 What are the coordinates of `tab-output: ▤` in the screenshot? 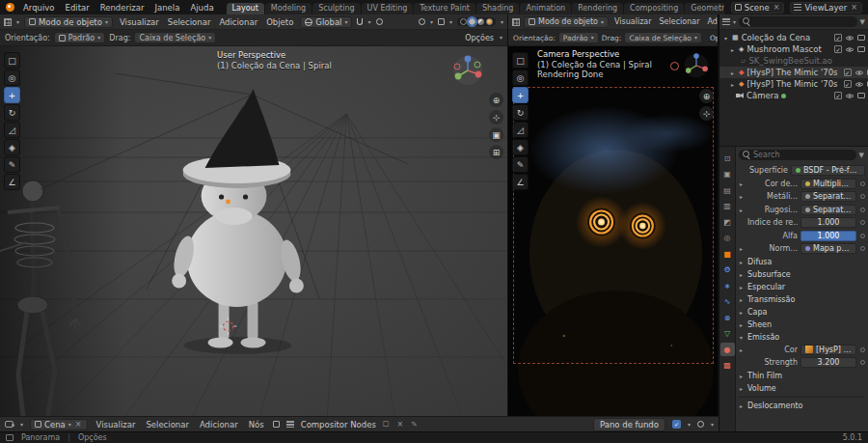 It's located at (727, 190).